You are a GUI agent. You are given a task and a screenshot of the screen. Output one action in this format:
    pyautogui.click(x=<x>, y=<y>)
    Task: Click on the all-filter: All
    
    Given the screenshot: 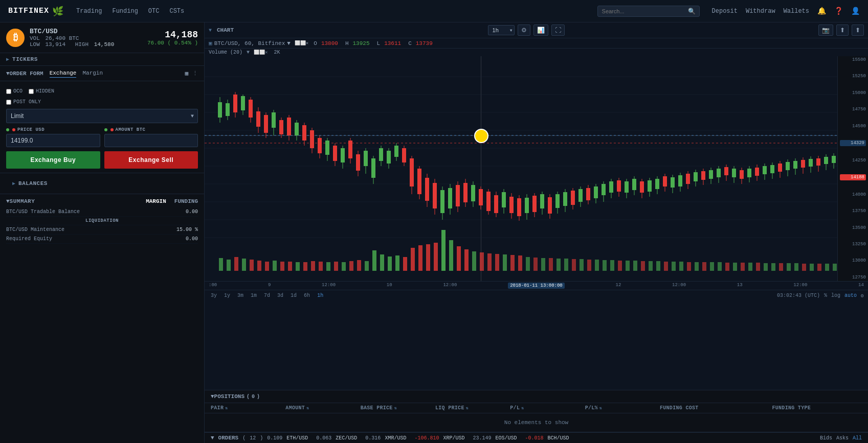 What is the action you would take?
    pyautogui.click(x=857, y=438)
    